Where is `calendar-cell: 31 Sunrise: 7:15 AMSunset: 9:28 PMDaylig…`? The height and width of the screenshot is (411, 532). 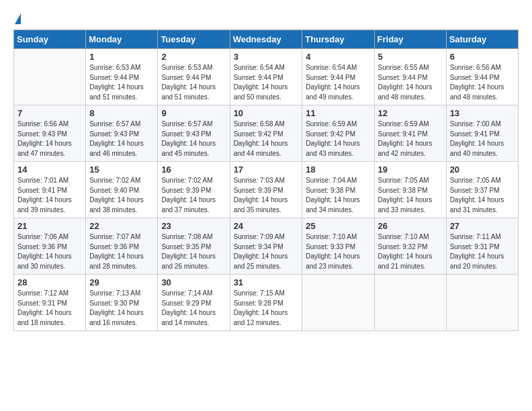 calendar-cell: 31 Sunrise: 7:15 AMSunset: 9:28 PMDaylig… is located at coordinates (266, 303).